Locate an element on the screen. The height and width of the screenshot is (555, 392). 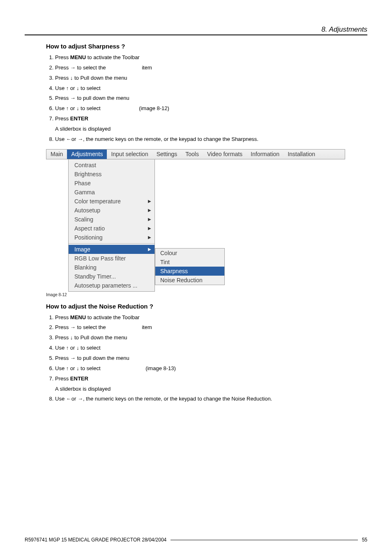
heading-sharpness: How to adjust Sharpness ? is located at coordinates (207, 46).